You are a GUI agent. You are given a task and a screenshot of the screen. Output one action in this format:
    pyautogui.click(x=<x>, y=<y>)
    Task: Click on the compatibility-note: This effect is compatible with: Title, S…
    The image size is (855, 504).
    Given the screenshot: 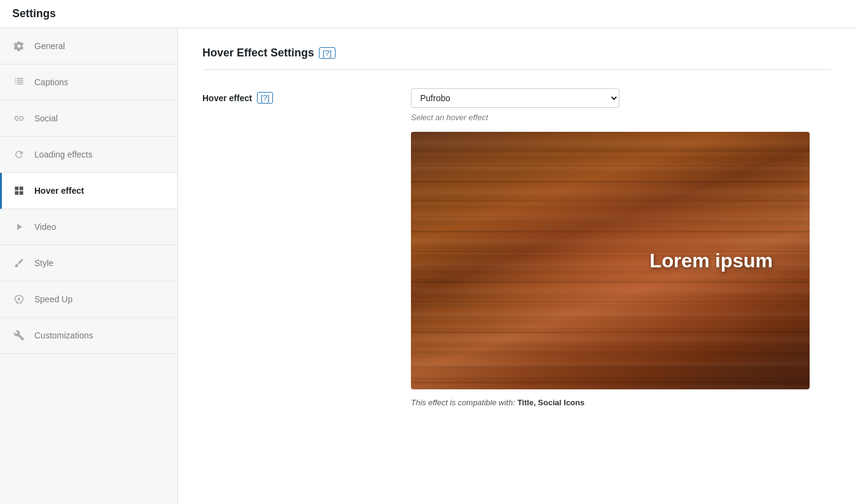 What is the action you would take?
    pyautogui.click(x=621, y=402)
    